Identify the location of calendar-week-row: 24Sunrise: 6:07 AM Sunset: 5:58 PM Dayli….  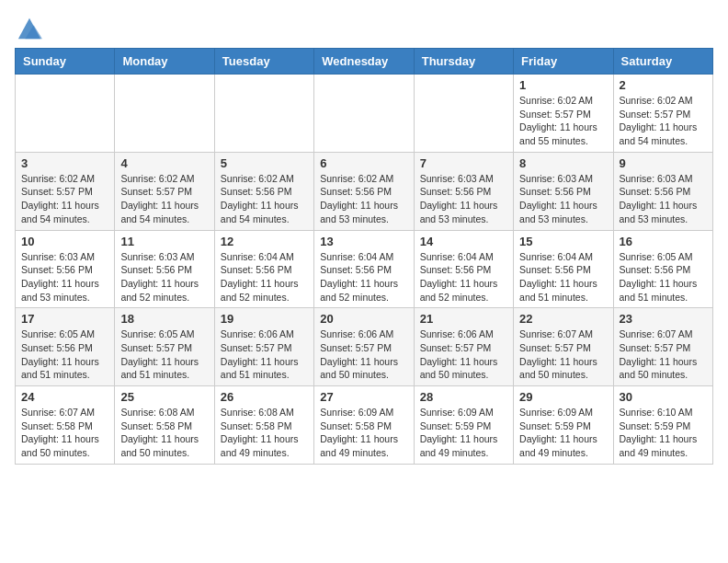
(364, 425).